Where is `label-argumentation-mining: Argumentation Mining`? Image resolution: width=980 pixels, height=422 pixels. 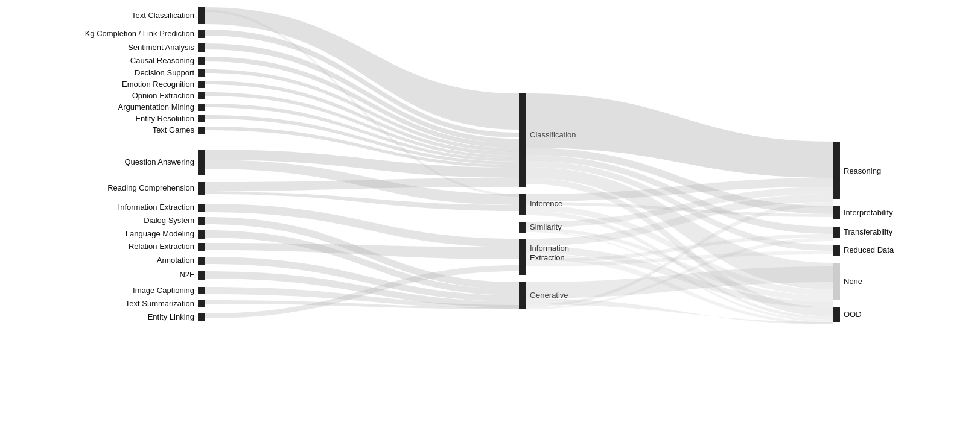 label-argumentation-mining: Argumentation Mining is located at coordinates (156, 107).